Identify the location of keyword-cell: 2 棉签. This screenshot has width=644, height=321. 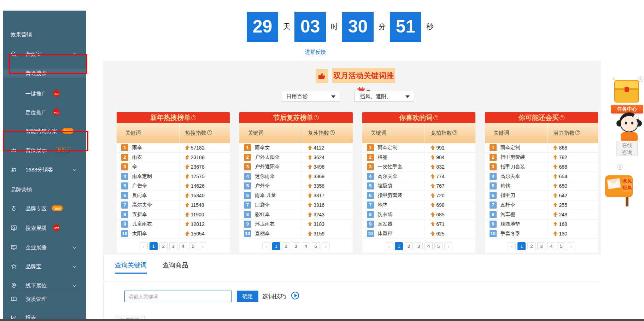
(394, 157).